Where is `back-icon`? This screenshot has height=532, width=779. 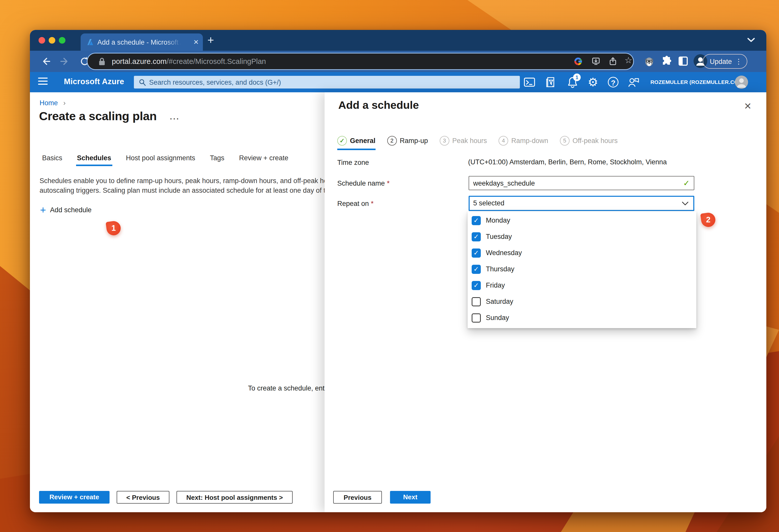
back-icon is located at coordinates (46, 61).